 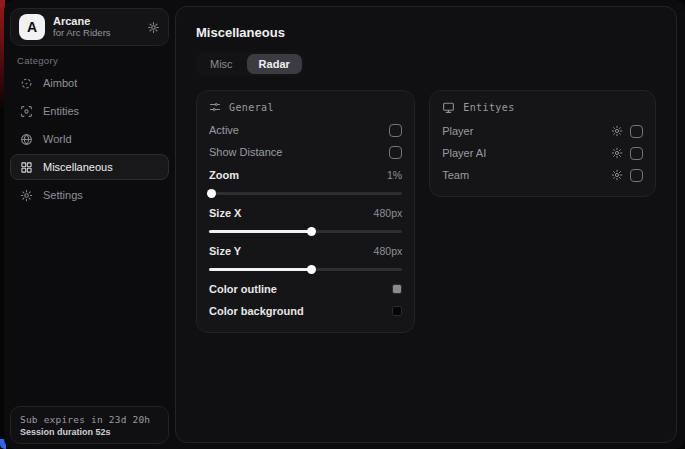 What do you see at coordinates (397, 289) in the screenshot?
I see `color-outline-swatch` at bounding box center [397, 289].